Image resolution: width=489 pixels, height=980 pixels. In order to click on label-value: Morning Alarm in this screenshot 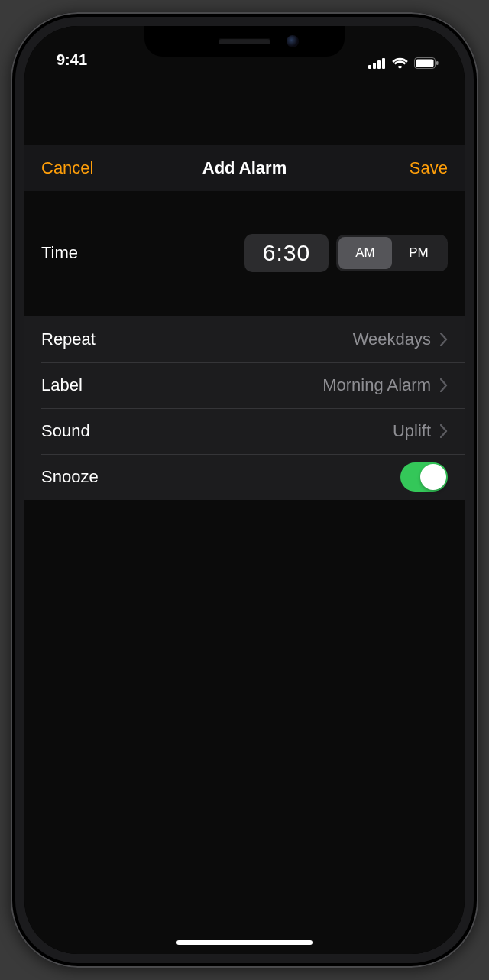, I will do `click(377, 385)`.